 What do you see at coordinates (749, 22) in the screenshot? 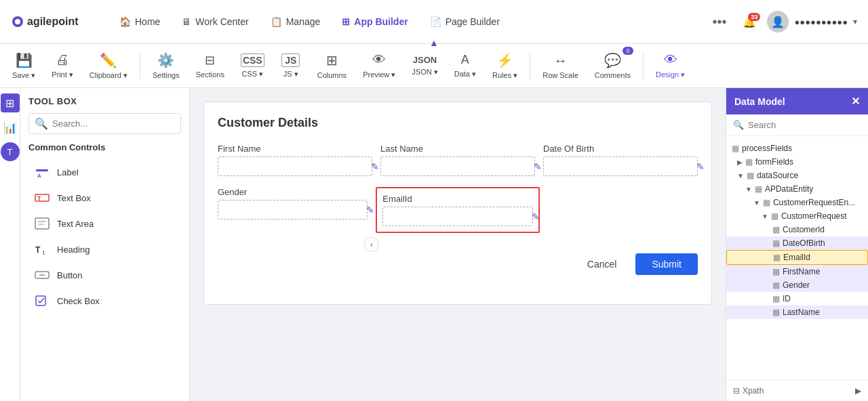
I see `notifications-button: 🔔 33` at bounding box center [749, 22].